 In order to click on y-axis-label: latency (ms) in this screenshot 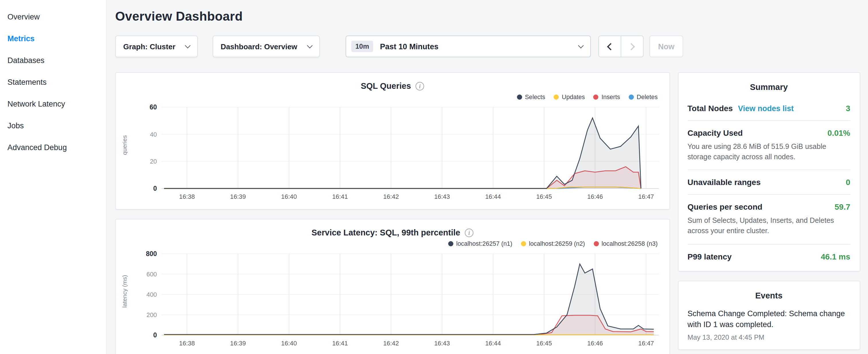, I will do `click(124, 292)`.